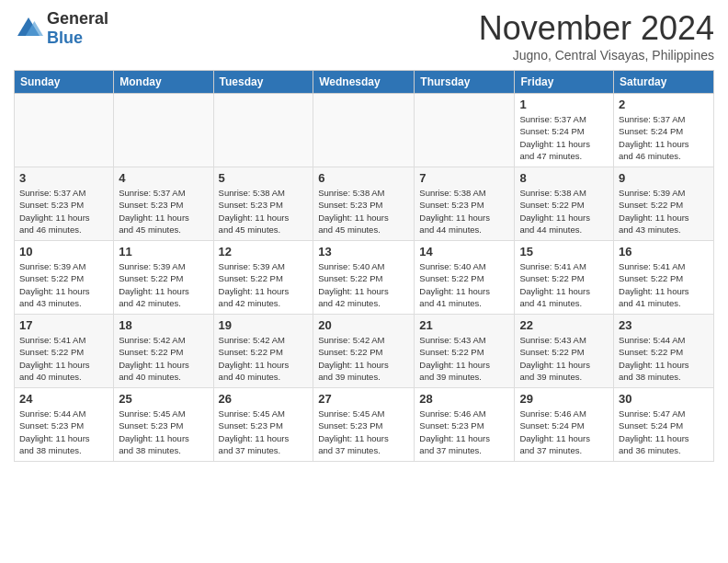  What do you see at coordinates (664, 131) in the screenshot?
I see `calendar-cell: 2Sunrise: 5:37 AMSunset: 5:24 PMDaylight…` at bounding box center [664, 131].